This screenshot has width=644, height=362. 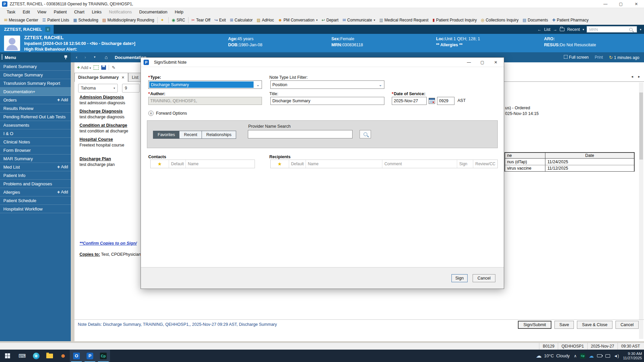 What do you see at coordinates (330, 20) in the screenshot?
I see `toolbar-button: ↩ Depart` at bounding box center [330, 20].